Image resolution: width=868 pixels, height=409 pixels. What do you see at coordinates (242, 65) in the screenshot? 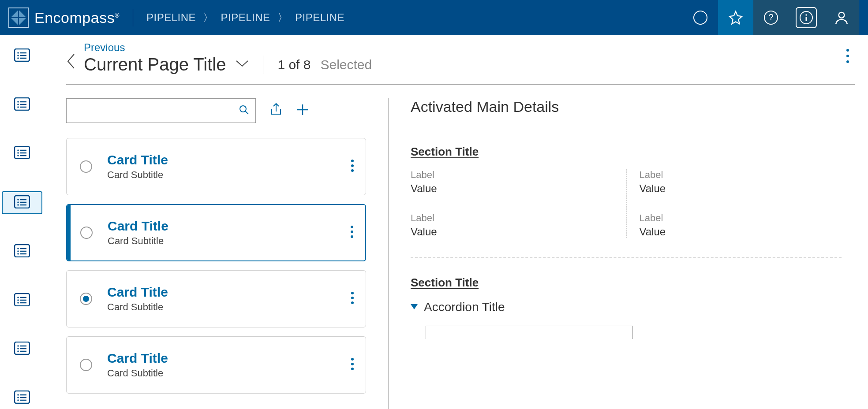
I see `chevron-down-icon` at bounding box center [242, 65].